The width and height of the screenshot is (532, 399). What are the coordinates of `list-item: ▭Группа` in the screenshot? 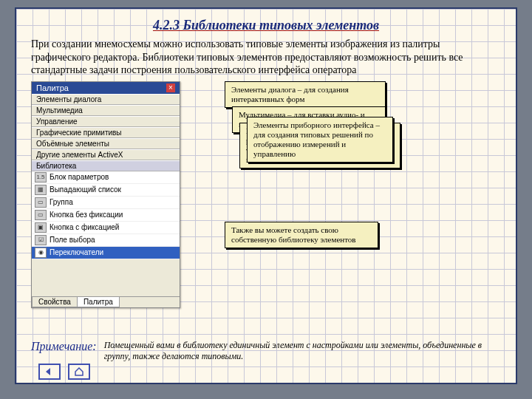 It's located at (106, 202).